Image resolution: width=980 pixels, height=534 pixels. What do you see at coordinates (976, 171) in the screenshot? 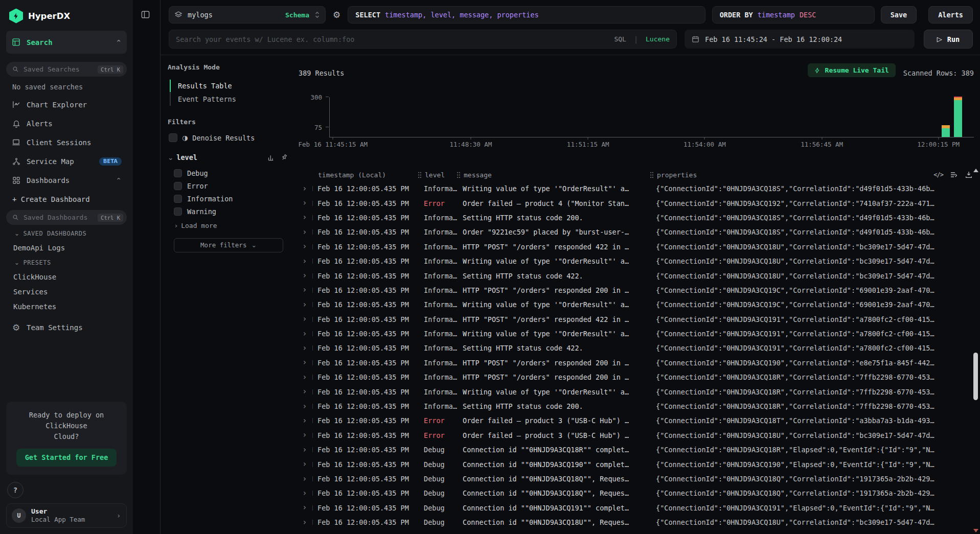
I see `scroll-up-icon` at bounding box center [976, 171].